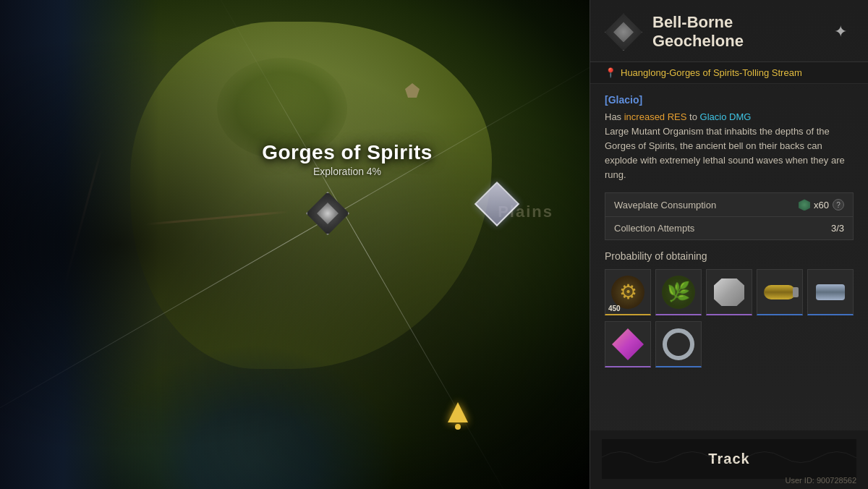 This screenshot has width=868, height=489. What do you see at coordinates (830, 292) in the screenshot?
I see `prob-item-cylinder` at bounding box center [830, 292].